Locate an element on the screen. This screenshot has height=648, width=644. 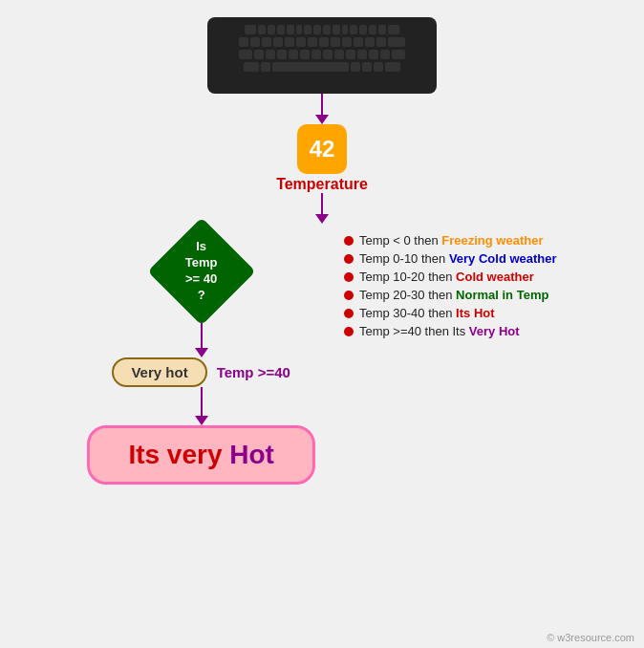
diamond-line4: ? is located at coordinates (202, 294).